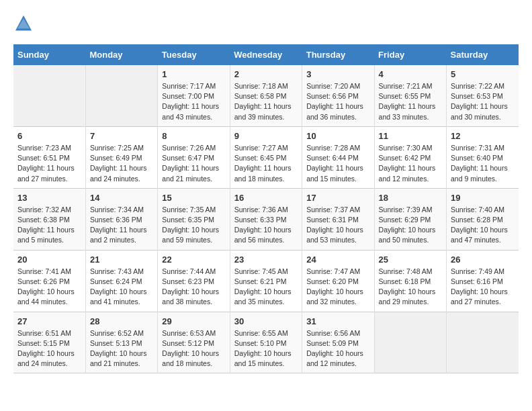 The width and height of the screenshot is (532, 411). Describe the element at coordinates (338, 102) in the screenshot. I see `day-info: Sunrise: 7:20 AM Sunset: 6:56 PM Dayligh…` at that location.